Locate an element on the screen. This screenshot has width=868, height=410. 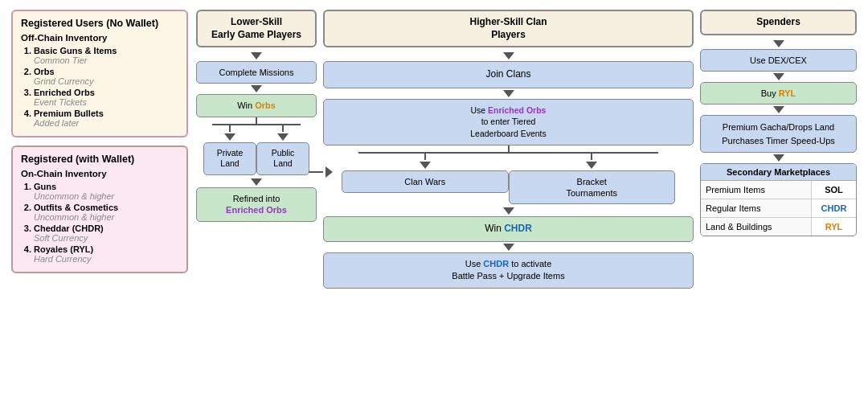
col-lower-skill: Lower-SkillEarly Game Players Complete M… is located at coordinates (256, 205).